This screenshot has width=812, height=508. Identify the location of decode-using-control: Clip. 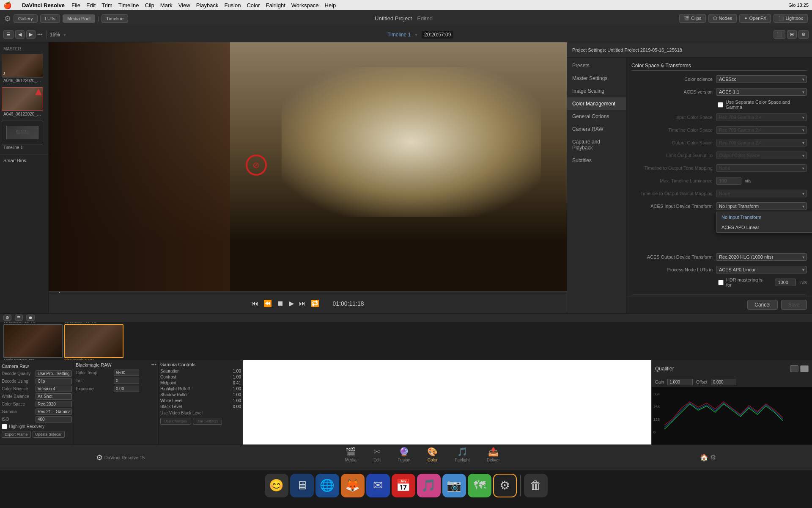
(54, 381).